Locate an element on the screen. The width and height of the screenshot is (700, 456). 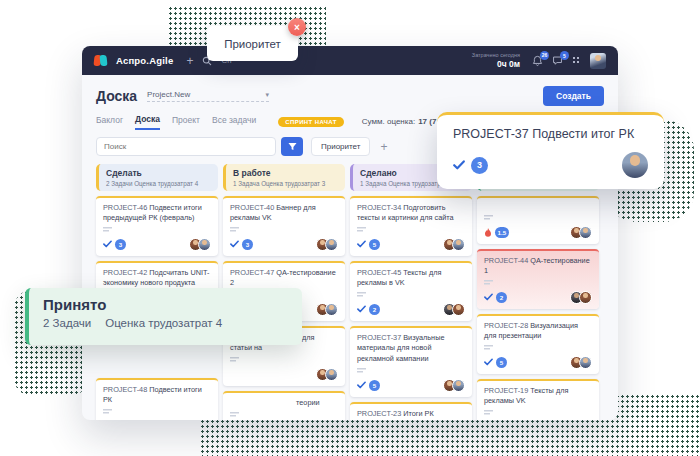
task-id: PROJECT-48 is located at coordinates (126, 390).